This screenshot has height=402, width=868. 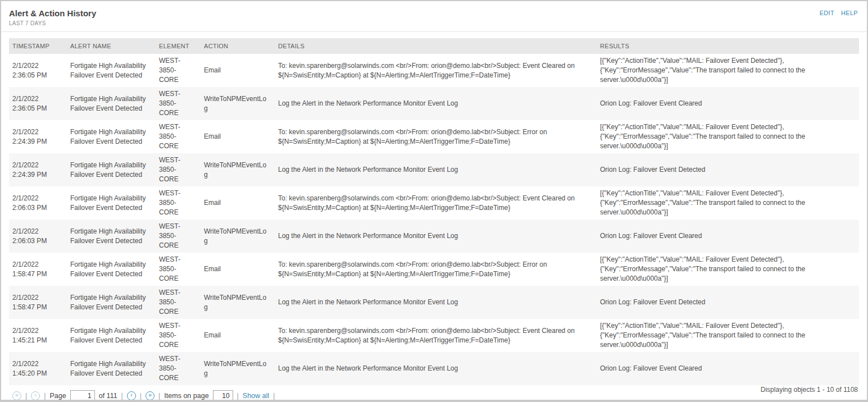 I want to click on displaying-objects-label: Displaying objects 1 - 10 of 1108, so click(x=809, y=390).